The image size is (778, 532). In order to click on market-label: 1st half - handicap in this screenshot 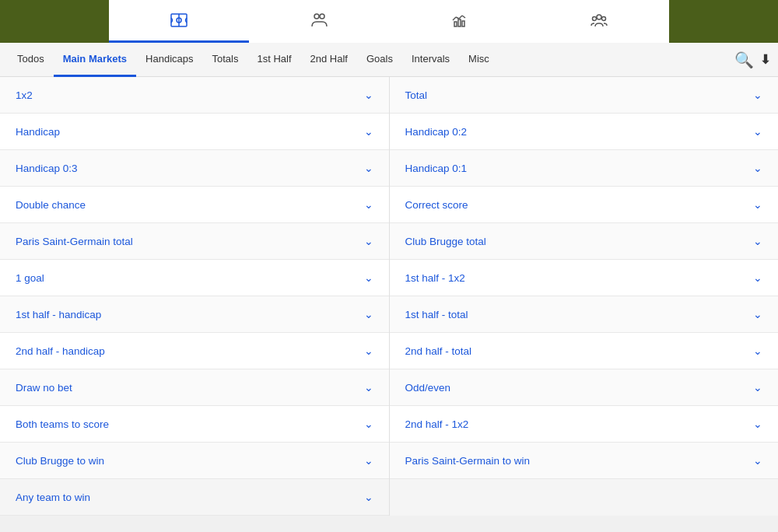, I will do `click(58, 314)`.